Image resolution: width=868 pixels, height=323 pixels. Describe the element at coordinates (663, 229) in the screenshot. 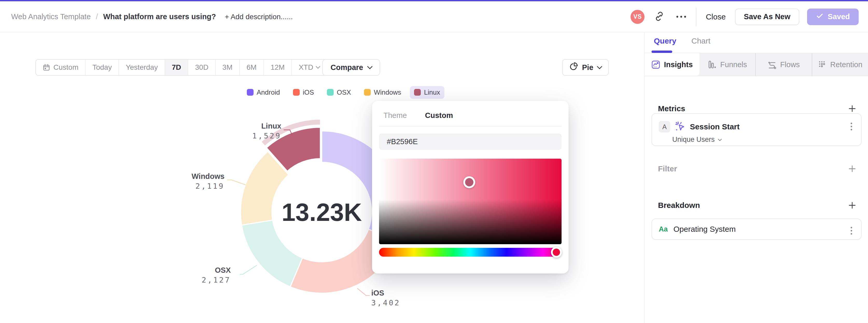

I see `text-property-icon: Aa` at that location.